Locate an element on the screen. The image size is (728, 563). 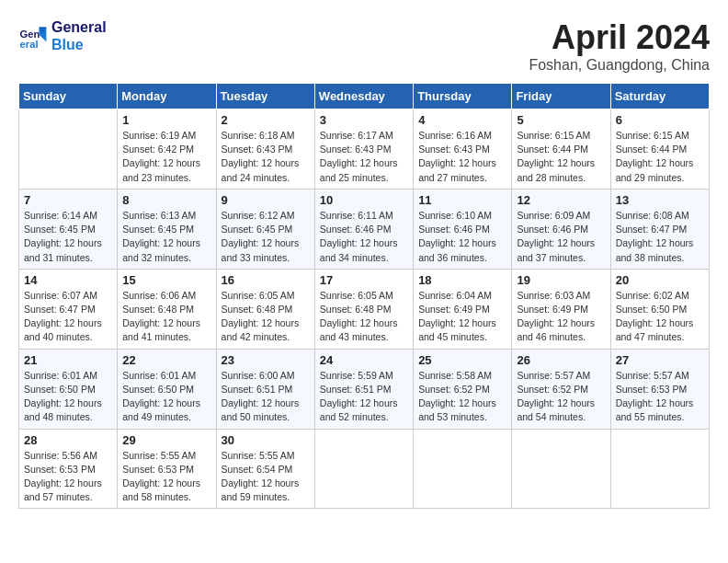
day-number: 8 is located at coordinates (166, 201).